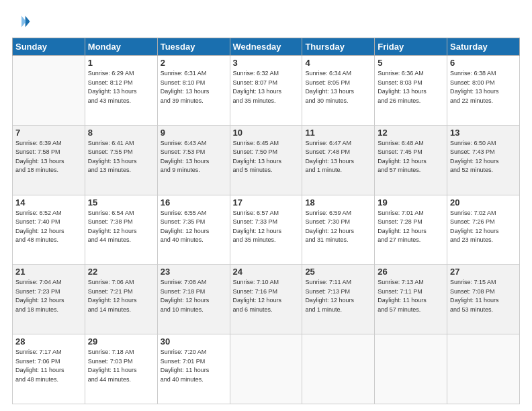 The height and width of the screenshot is (411, 532). What do you see at coordinates (411, 227) in the screenshot?
I see `day-info: Sunrise: 7:01 AM Sunset: 7:28 PM Dayligh…` at bounding box center [411, 227].